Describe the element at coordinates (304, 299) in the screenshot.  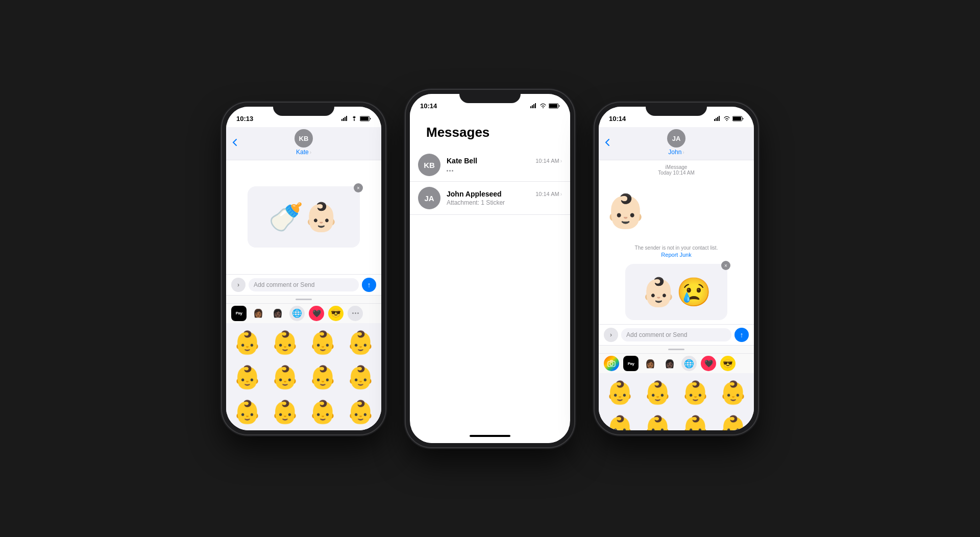
I see `app-strip-left` at that location.